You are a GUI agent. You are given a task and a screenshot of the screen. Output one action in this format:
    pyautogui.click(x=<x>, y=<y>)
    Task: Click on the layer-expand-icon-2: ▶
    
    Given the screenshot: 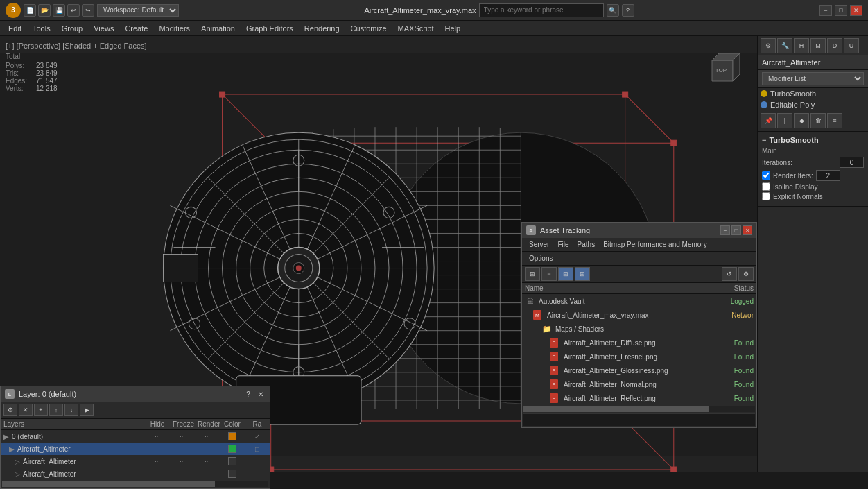 What is the action you would take?
    pyautogui.click(x=12, y=449)
    